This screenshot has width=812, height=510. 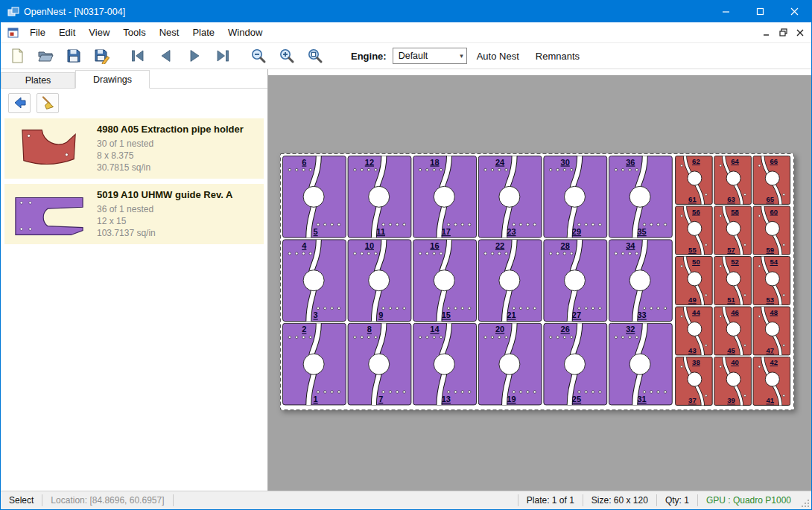 I want to click on menu-nest: Nest, so click(x=170, y=33).